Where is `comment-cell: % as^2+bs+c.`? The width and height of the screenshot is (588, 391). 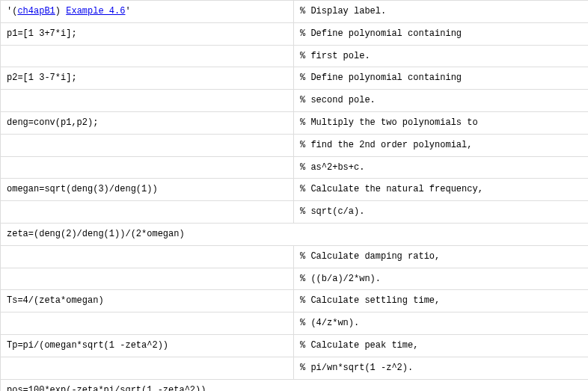 comment-cell: % as^2+bs+c. is located at coordinates (441, 167).